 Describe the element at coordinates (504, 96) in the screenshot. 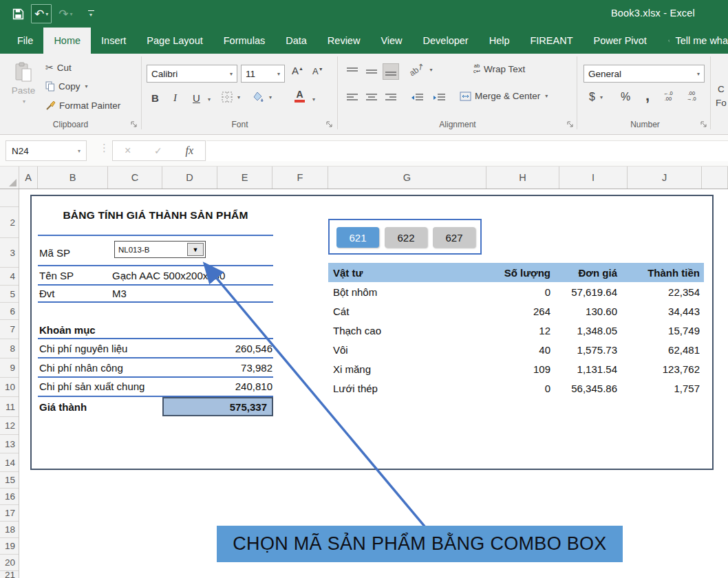

I see `merge-center-button: Merge & Center ▾` at that location.